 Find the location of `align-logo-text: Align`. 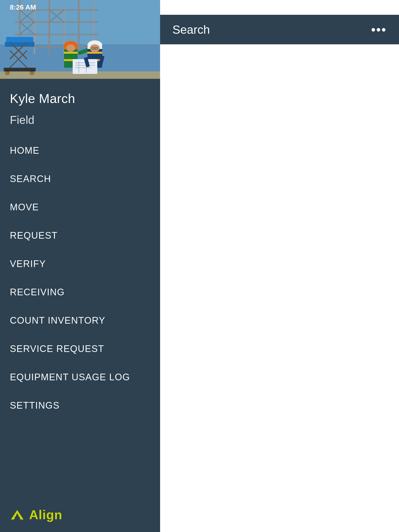

align-logo-text: Align is located at coordinates (46, 515).